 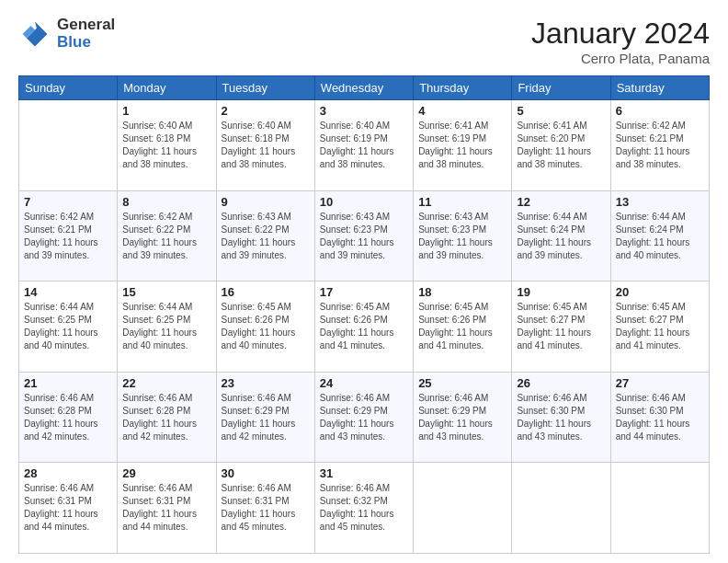 What do you see at coordinates (86, 42) in the screenshot?
I see `logo-blue-text: Blue` at bounding box center [86, 42].